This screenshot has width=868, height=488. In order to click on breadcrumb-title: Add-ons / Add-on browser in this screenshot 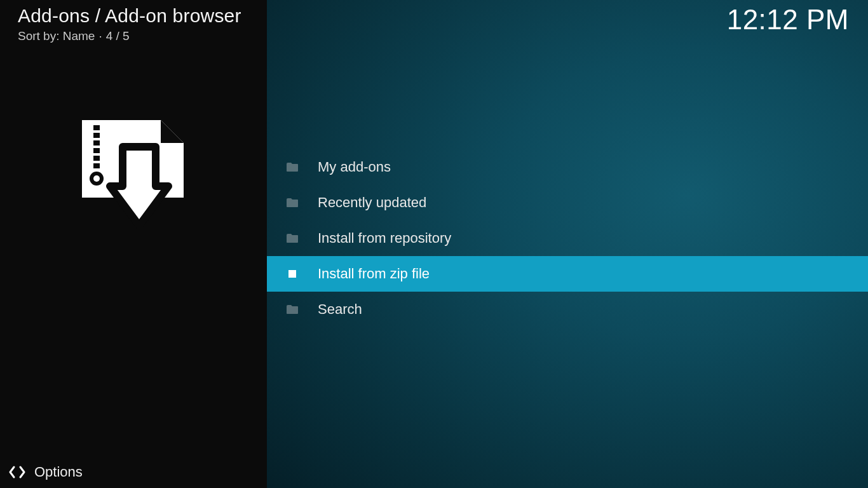, I will do `click(130, 16)`.